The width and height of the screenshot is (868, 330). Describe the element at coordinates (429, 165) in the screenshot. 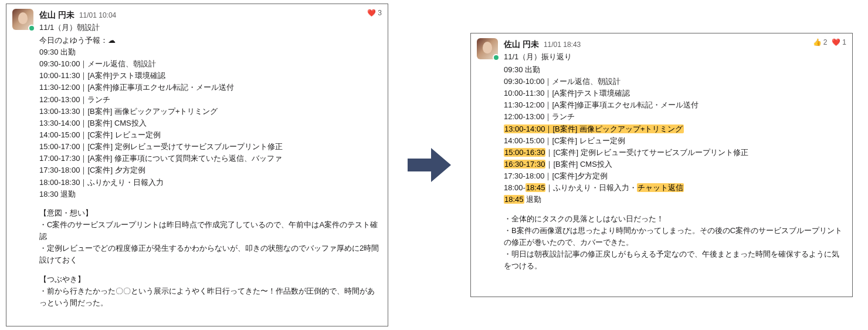

I see `arrow-right-icon` at that location.